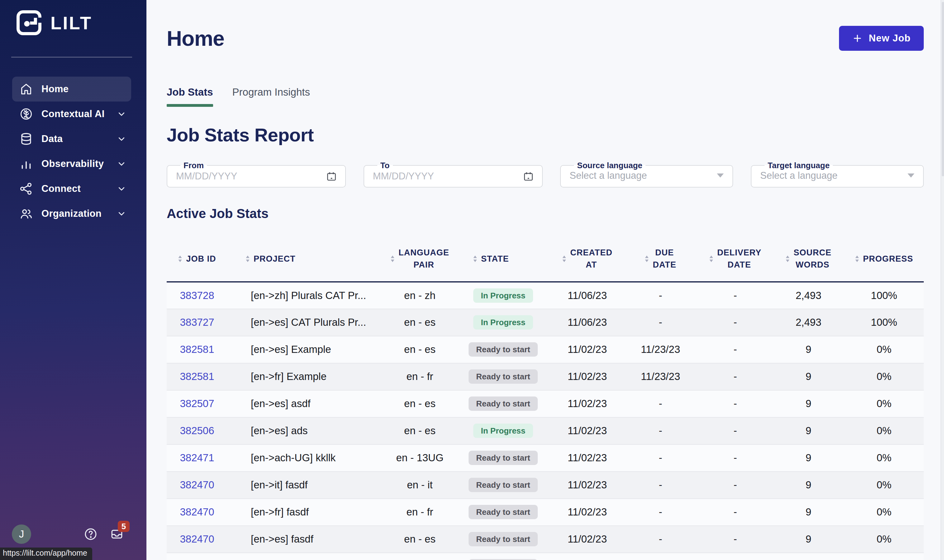 This screenshot has width=944, height=560. I want to click on to-date-input, so click(448, 176).